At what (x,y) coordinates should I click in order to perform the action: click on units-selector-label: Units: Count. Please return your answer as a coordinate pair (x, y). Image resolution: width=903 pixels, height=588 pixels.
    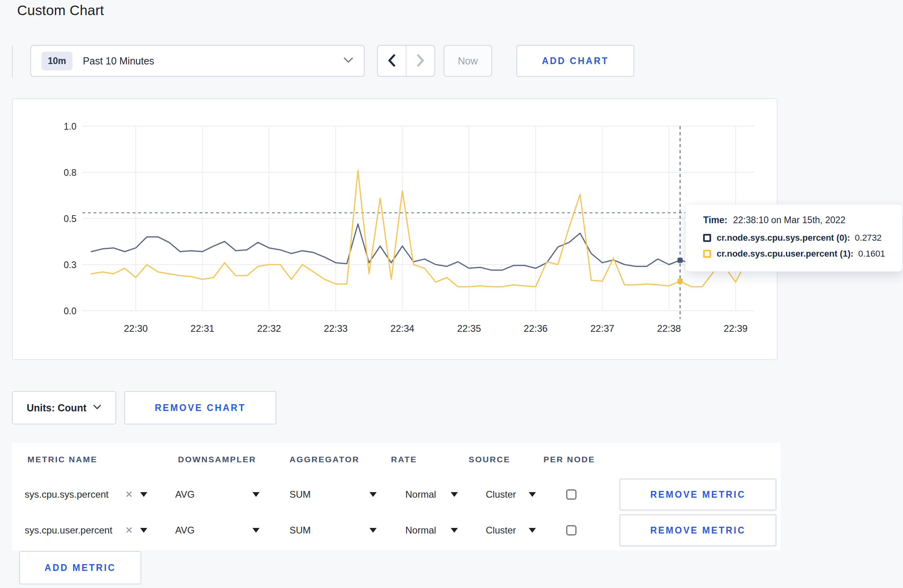
    Looking at the image, I should click on (57, 408).